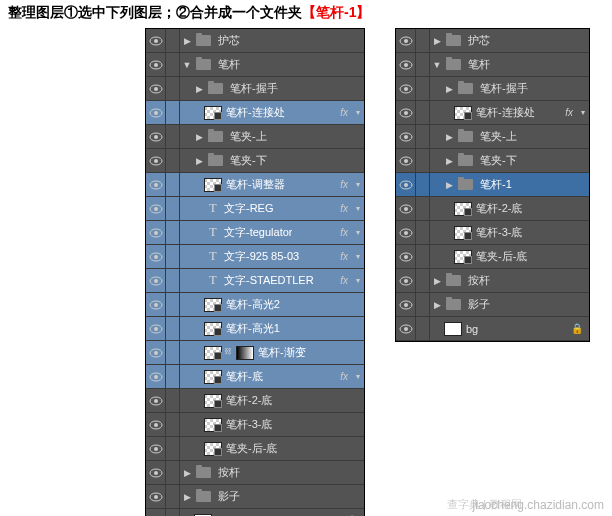  What do you see at coordinates (479, 304) in the screenshot?
I see `layer-name: 影子` at bounding box center [479, 304].